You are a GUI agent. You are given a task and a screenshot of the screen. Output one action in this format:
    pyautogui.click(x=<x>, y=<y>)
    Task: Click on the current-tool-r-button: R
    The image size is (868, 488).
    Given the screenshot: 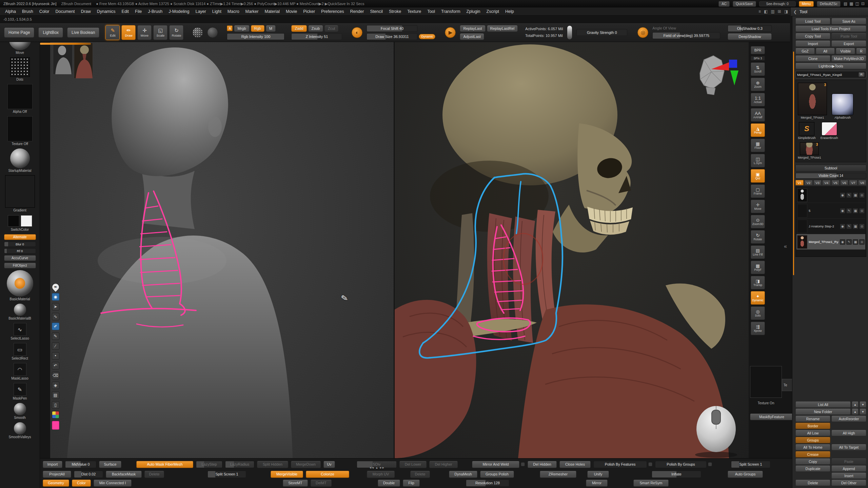 What is the action you would take?
    pyautogui.click(x=862, y=75)
    